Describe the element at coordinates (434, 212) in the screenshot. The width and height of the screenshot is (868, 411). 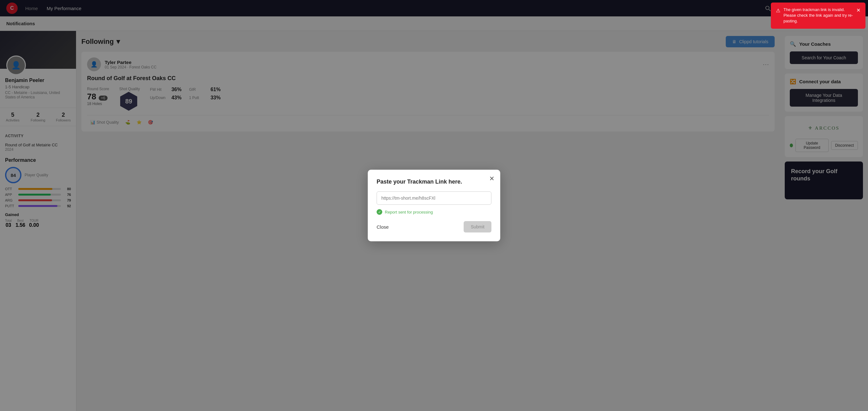
I see `modal-success-message: ✓ Report sent for processing` at that location.